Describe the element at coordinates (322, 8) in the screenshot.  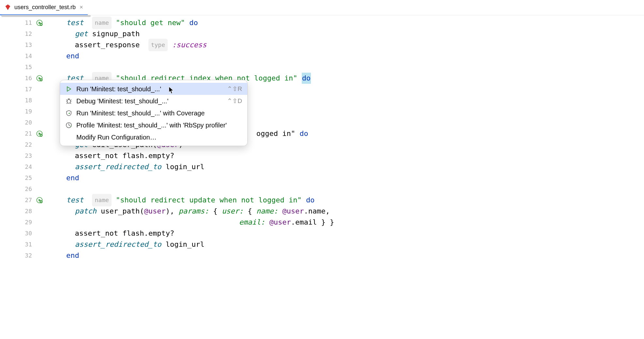
I see `tab-bar: users_controller_test.rb ×` at that location.